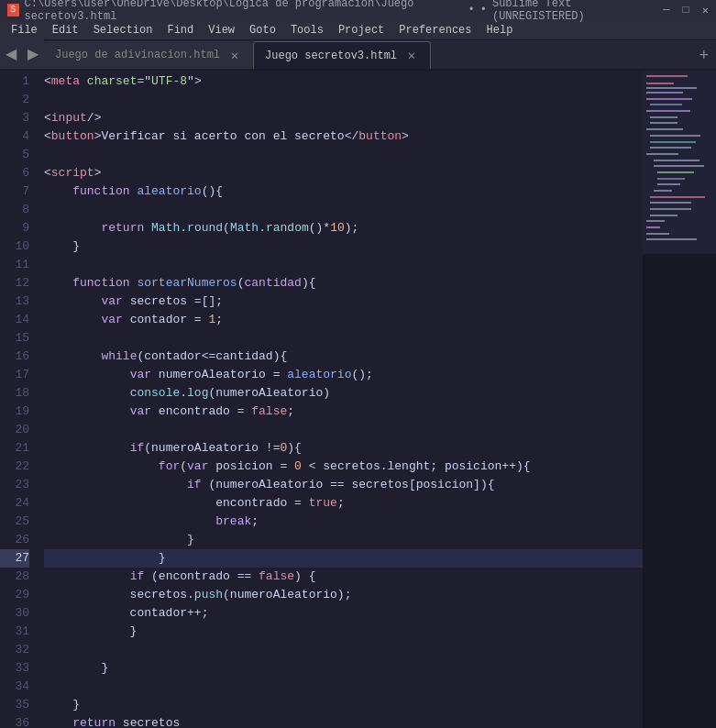 This screenshot has width=716, height=728. I want to click on title-path: C:\Users\user\OneDrive\Desktop\Logica de…, so click(244, 11).